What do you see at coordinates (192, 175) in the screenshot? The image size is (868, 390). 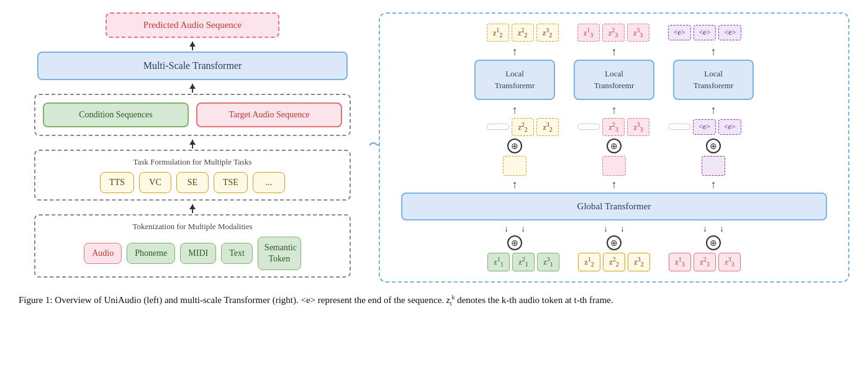 I see `task-container: Task Formulation for Multiple Tasks TTS …` at bounding box center [192, 175].